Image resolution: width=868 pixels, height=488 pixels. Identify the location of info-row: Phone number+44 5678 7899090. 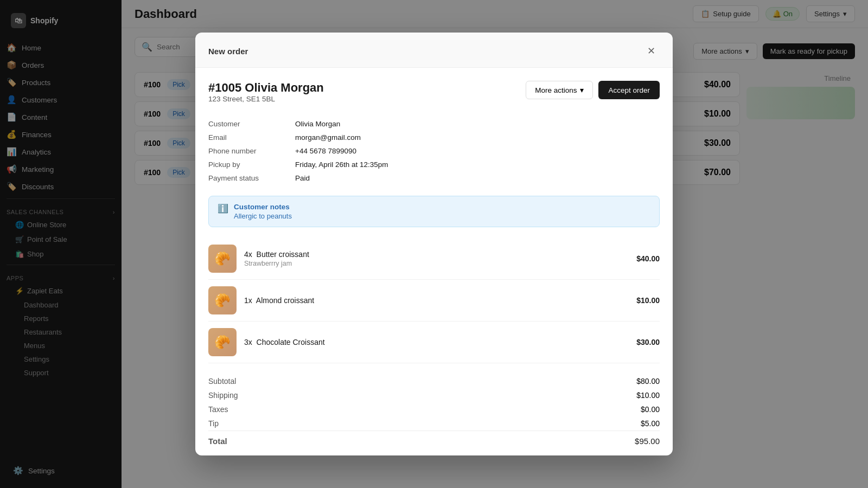
(434, 151).